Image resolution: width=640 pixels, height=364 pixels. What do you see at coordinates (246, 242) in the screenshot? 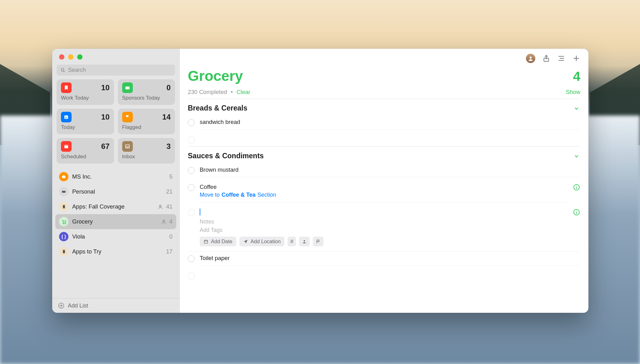
I see `location-icon` at bounding box center [246, 242].